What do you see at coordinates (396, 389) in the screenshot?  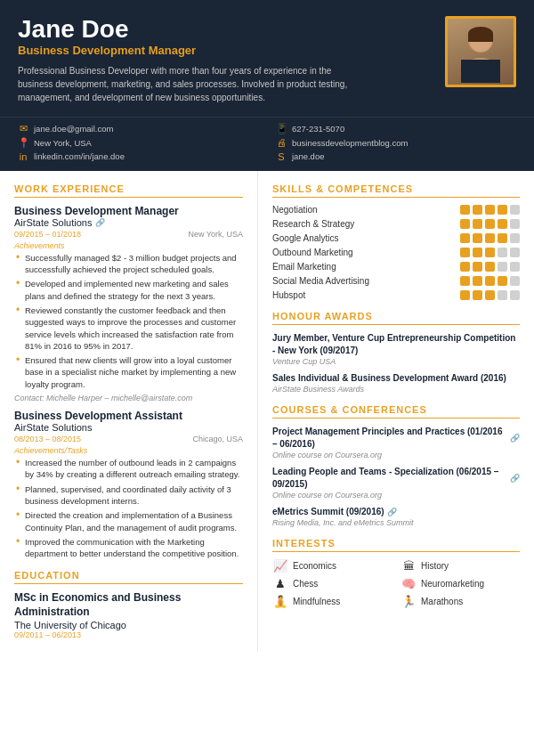 I see `award-org: AirState Business Awards` at bounding box center [396, 389].